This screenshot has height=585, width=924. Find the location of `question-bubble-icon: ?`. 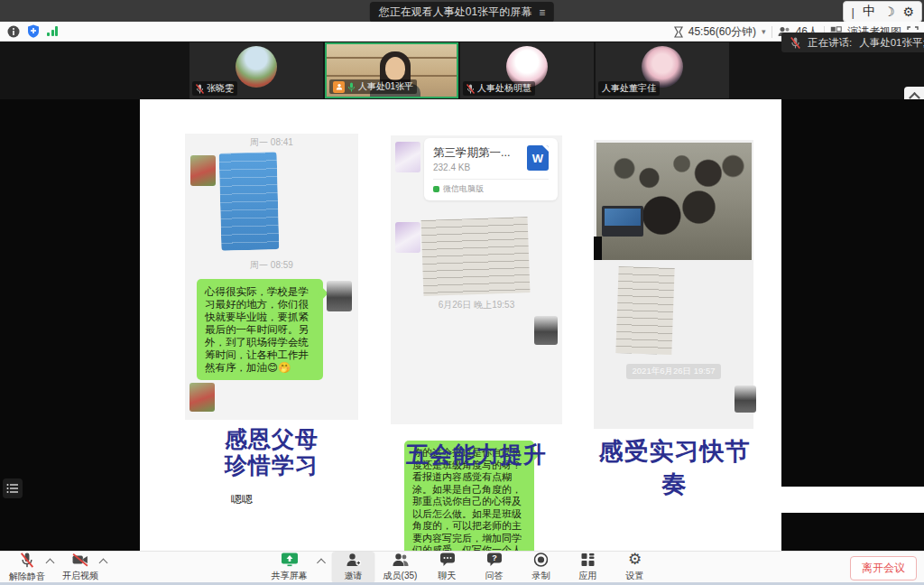

question-bubble-icon: ? is located at coordinates (494, 560).